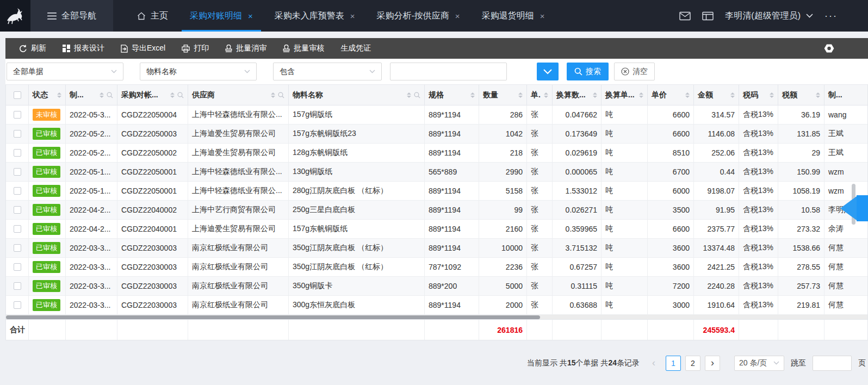  What do you see at coordinates (47, 95) in the screenshot?
I see `column-header: 状态` at bounding box center [47, 95].